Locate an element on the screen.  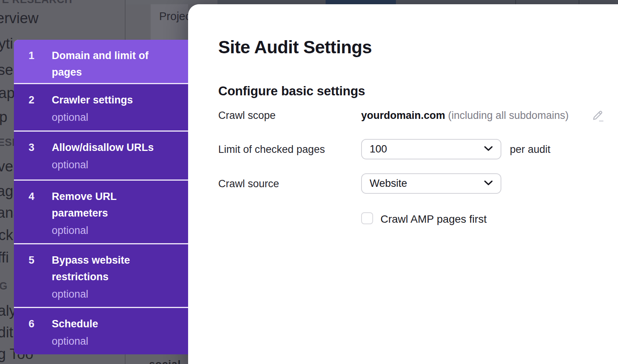
crawl-source-label: Crawl source is located at coordinates (249, 184).